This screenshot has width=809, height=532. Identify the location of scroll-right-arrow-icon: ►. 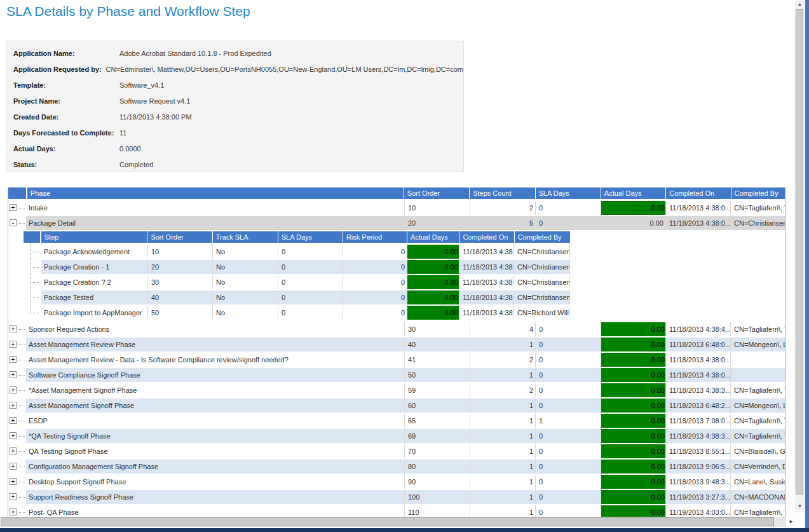
(791, 522).